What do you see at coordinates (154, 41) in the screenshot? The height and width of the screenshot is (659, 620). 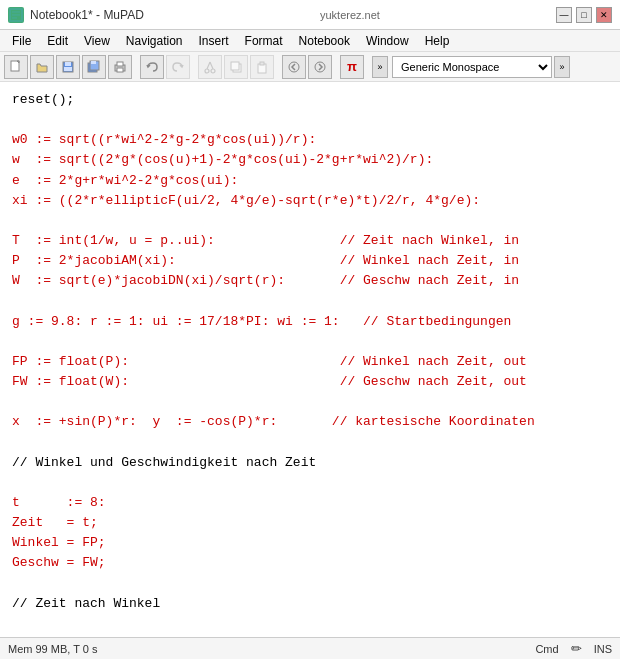 I see `menu-navigation: Navigation` at bounding box center [154, 41].